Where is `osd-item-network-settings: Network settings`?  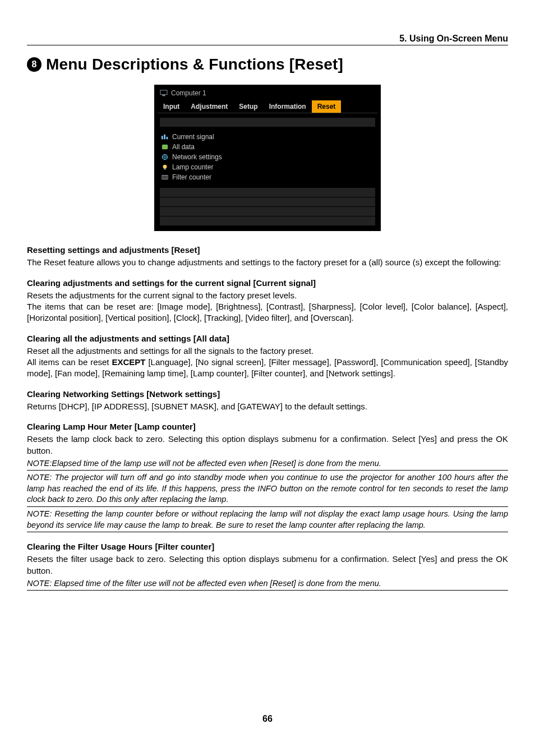 osd-item-network-settings: Network settings is located at coordinates (268, 157).